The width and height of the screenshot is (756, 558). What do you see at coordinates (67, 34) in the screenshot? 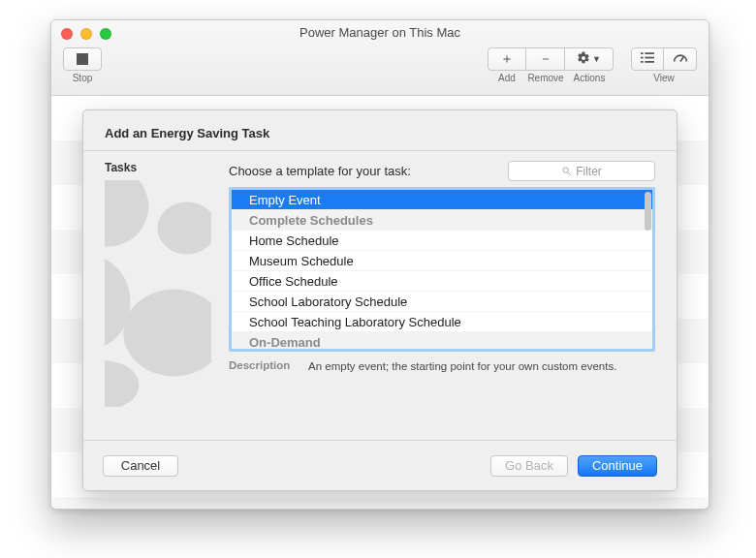
I see `close-window-button` at bounding box center [67, 34].